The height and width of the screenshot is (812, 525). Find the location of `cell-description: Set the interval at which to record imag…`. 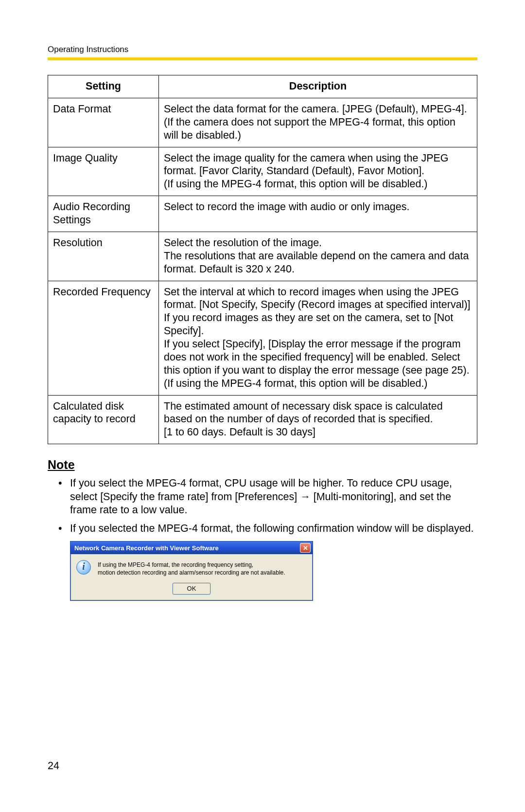

cell-description: Set the interval at which to record imag… is located at coordinates (318, 338).